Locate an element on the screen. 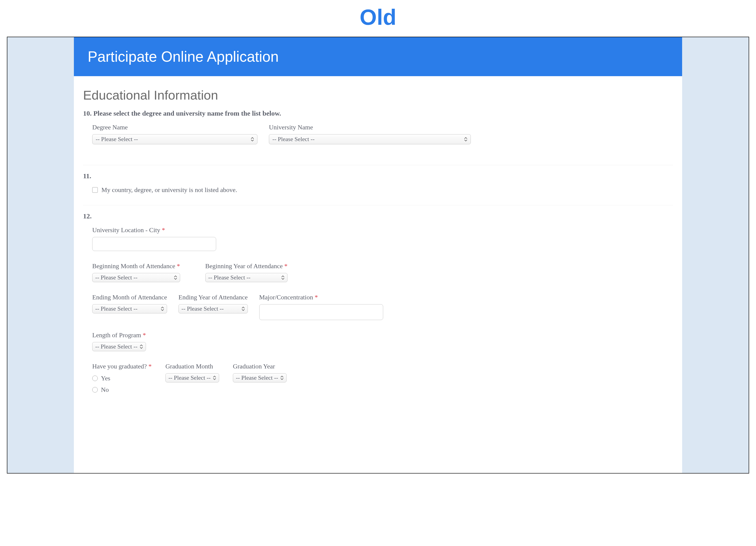 This screenshot has width=756, height=546. begin-month-value: -- Please Select -- is located at coordinates (116, 277).